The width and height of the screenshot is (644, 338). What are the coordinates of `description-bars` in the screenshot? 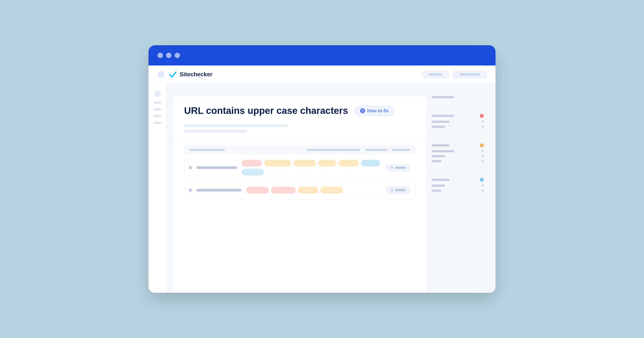 It's located at (300, 129).